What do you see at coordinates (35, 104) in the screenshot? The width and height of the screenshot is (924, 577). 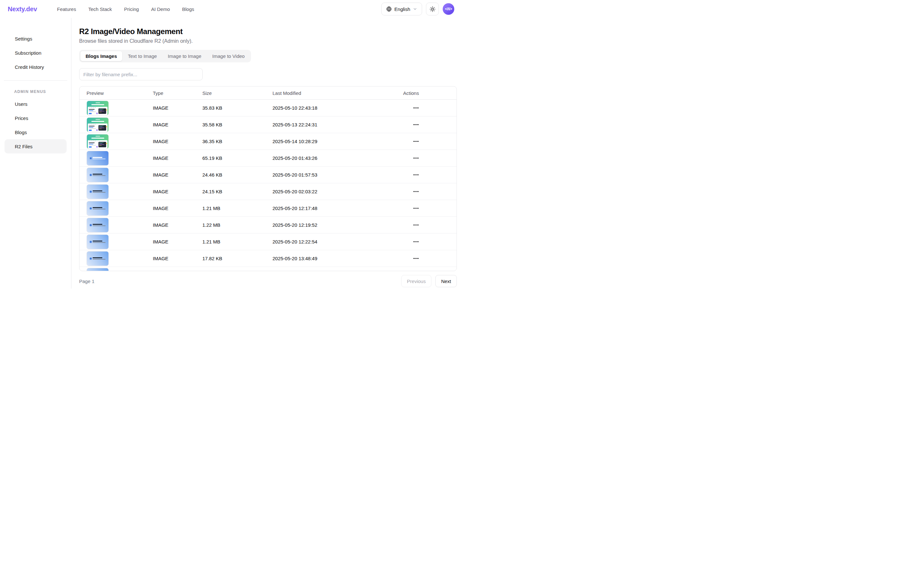 I see `sidebar-item-users: Users` at bounding box center [35, 104].